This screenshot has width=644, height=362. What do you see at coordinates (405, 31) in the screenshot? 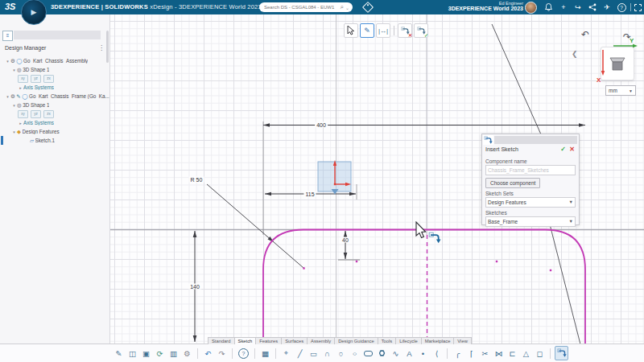
I see `exit-sketch-discard-icon: ✕` at bounding box center [405, 31].